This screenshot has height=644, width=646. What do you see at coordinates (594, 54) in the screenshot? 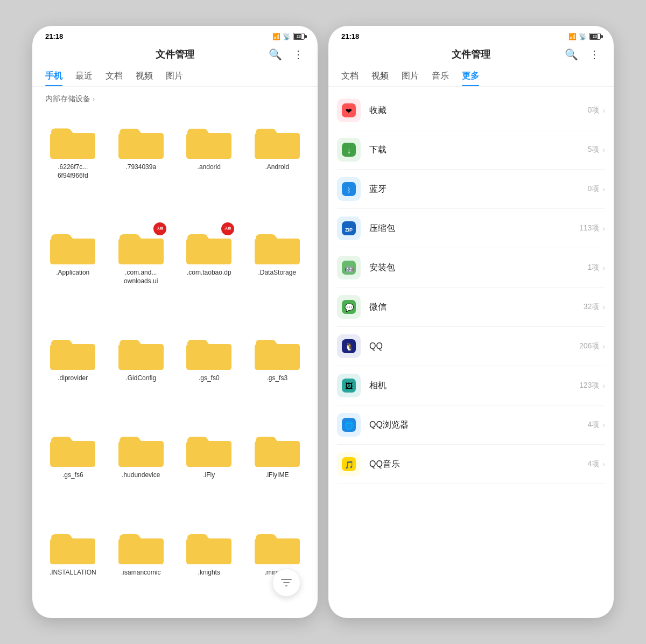
I see `more-button-right: ⋮` at bounding box center [594, 54].